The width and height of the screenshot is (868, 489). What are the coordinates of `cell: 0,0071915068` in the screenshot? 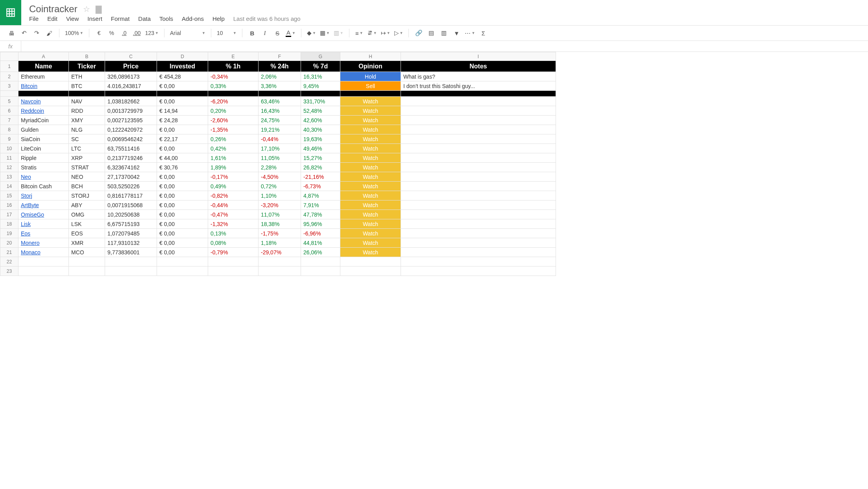 It's located at (131, 205).